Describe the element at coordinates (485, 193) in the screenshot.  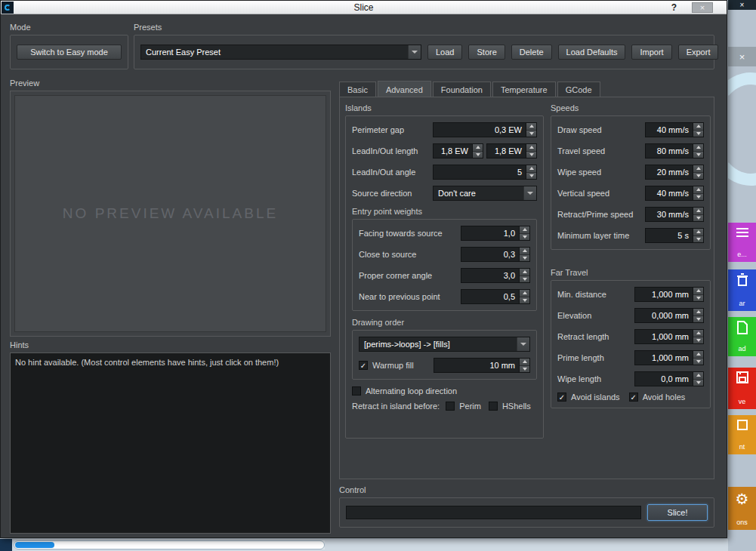
I see `source-direction-combobox: Don't care` at that location.